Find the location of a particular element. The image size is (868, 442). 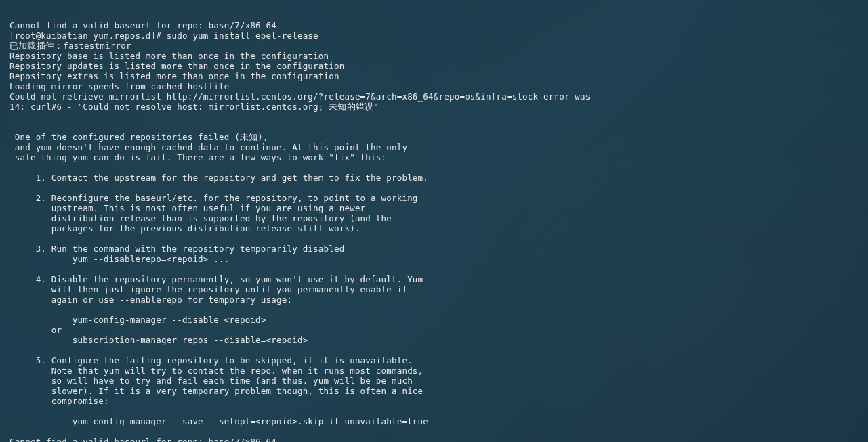

terminal-line: safe thing yum can do is fail. There are… is located at coordinates (434, 157).